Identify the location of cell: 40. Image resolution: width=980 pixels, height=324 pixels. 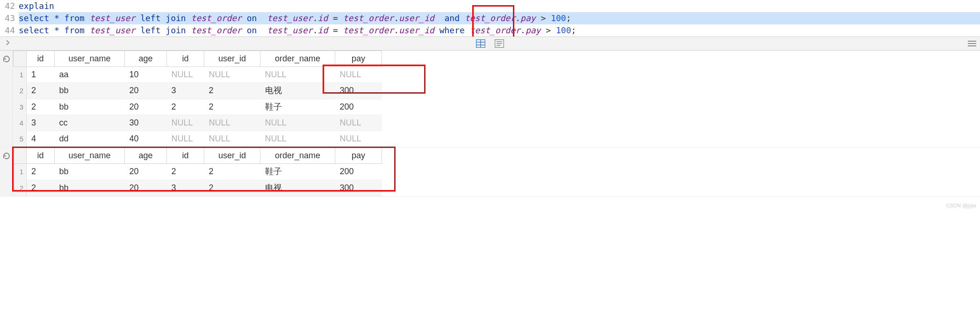
(146, 139).